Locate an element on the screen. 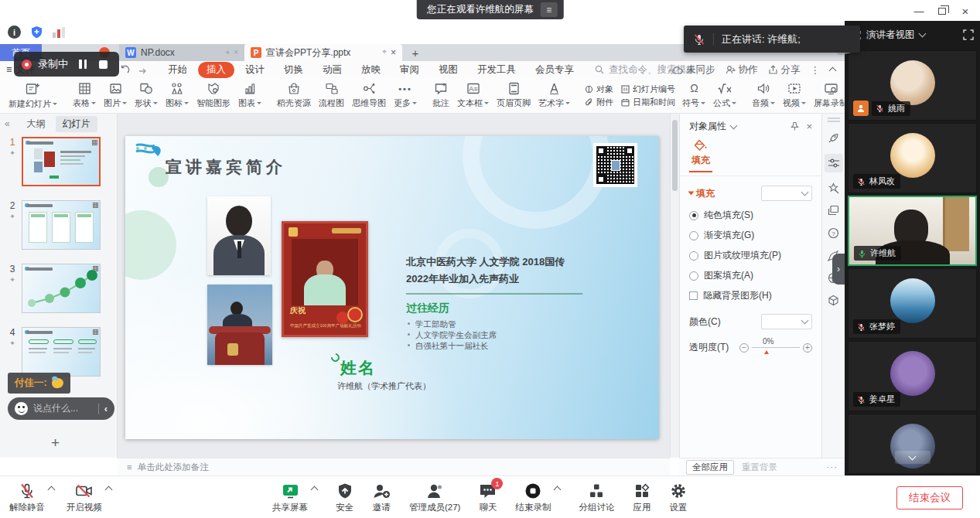  ribbon-tab-slideshow: 放映 is located at coordinates (371, 70).